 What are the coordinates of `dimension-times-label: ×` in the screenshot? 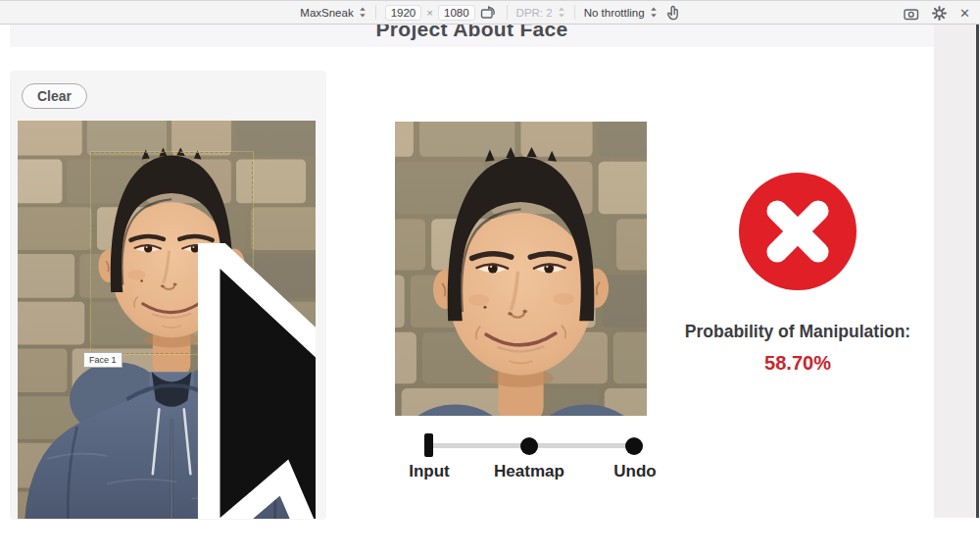 It's located at (429, 13).